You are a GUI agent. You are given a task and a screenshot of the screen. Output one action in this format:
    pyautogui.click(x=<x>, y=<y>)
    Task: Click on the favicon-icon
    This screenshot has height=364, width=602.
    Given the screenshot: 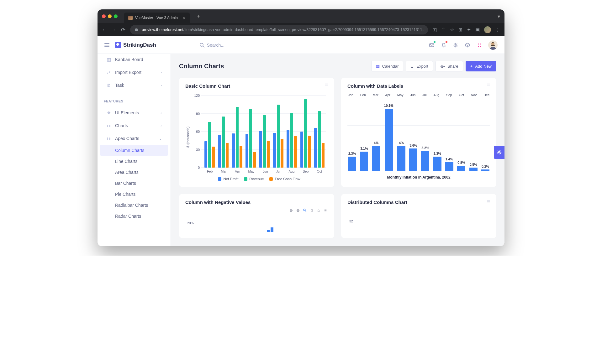 What is the action you would take?
    pyautogui.click(x=130, y=18)
    